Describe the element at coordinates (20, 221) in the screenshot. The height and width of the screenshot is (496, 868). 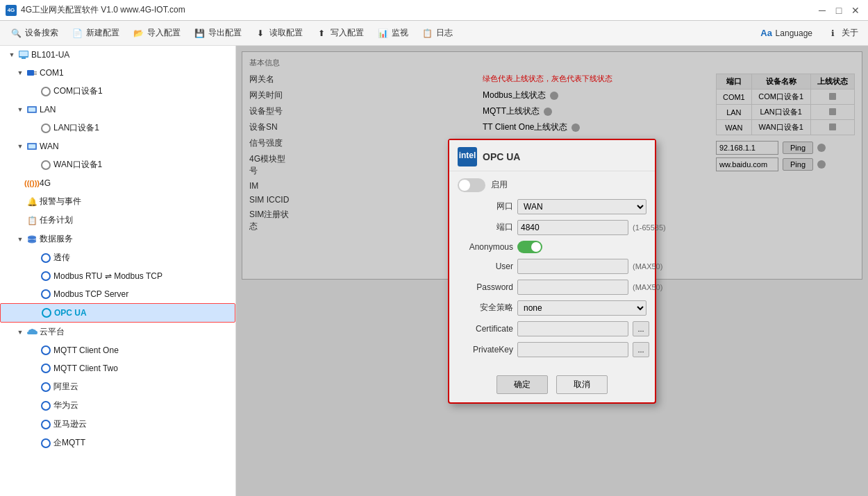
I see `task-expand` at that location.